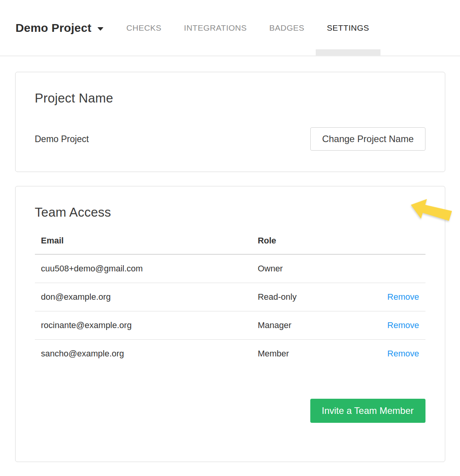 This screenshot has height=476, width=460. What do you see at coordinates (144, 241) in the screenshot?
I see `email-column-header: Email` at bounding box center [144, 241].